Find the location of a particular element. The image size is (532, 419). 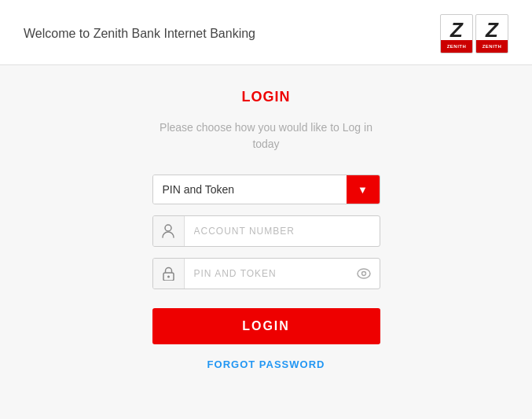

pin-token-input is located at coordinates (266, 274).